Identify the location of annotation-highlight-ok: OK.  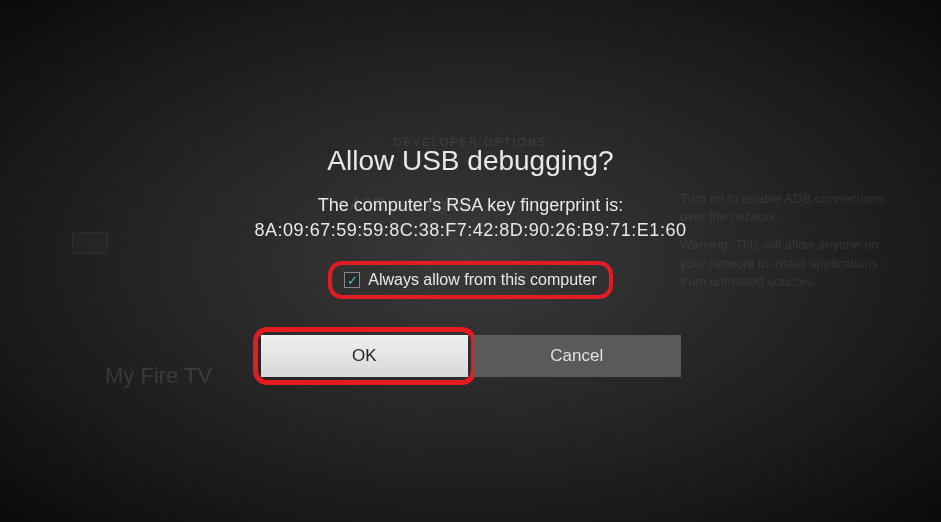
(365, 356).